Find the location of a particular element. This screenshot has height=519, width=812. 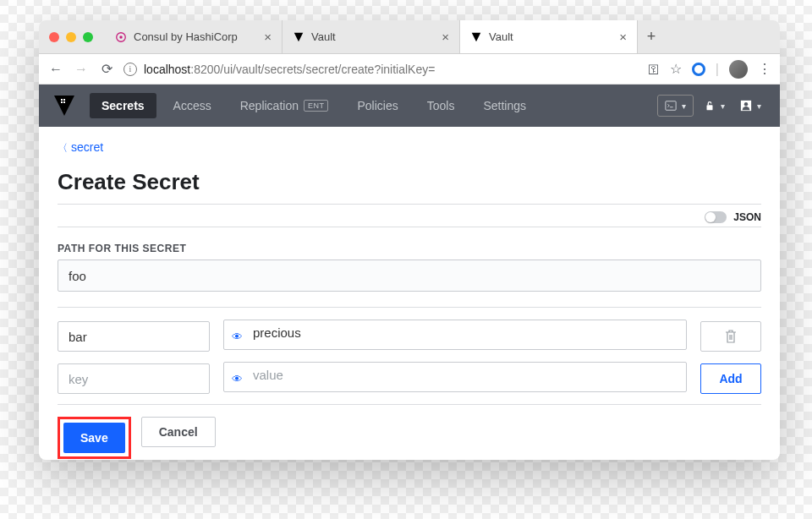

cancel-button: Cancel is located at coordinates (178, 432).